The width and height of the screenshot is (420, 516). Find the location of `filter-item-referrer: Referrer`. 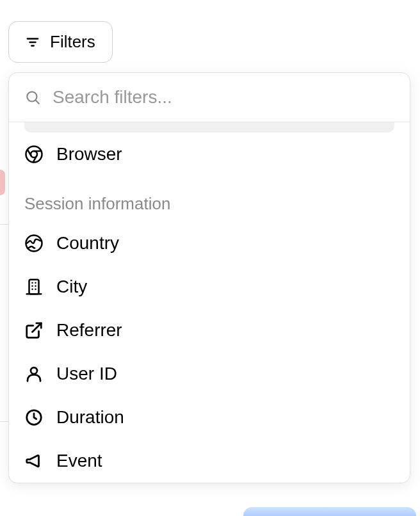

filter-item-referrer: Referrer is located at coordinates (209, 330).